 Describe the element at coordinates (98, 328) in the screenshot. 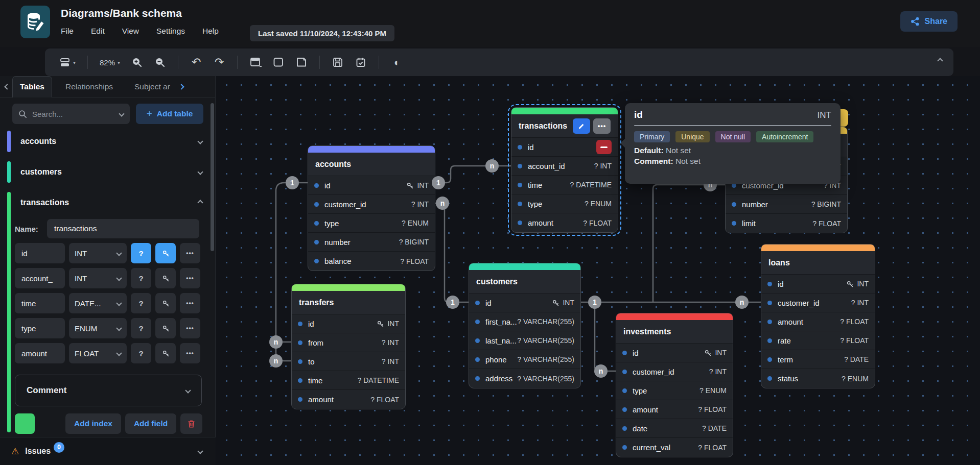

I see `field-type-select: ENUM` at that location.